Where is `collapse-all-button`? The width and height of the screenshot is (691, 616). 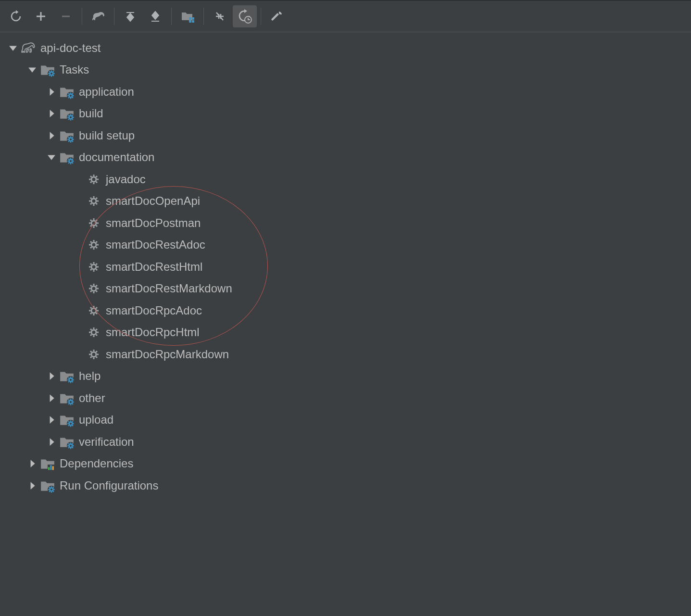
collapse-all-button is located at coordinates (155, 16).